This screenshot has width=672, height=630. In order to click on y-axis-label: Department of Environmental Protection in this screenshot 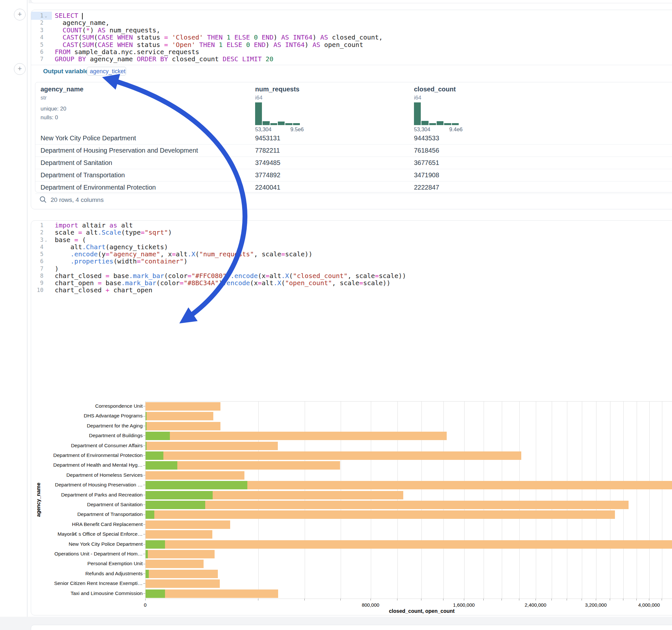, I will do `click(92, 456)`.